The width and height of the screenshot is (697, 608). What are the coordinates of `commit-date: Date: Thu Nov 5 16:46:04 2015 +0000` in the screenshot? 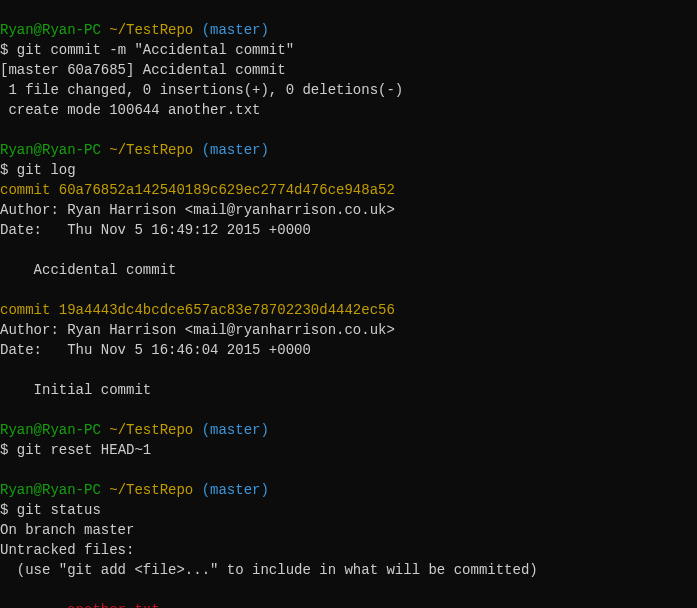 It's located at (156, 350).